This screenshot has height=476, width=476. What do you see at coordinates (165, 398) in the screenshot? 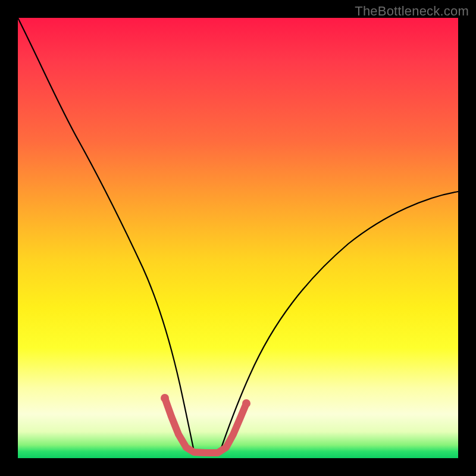
I see `accent-dot-left` at bounding box center [165, 398].